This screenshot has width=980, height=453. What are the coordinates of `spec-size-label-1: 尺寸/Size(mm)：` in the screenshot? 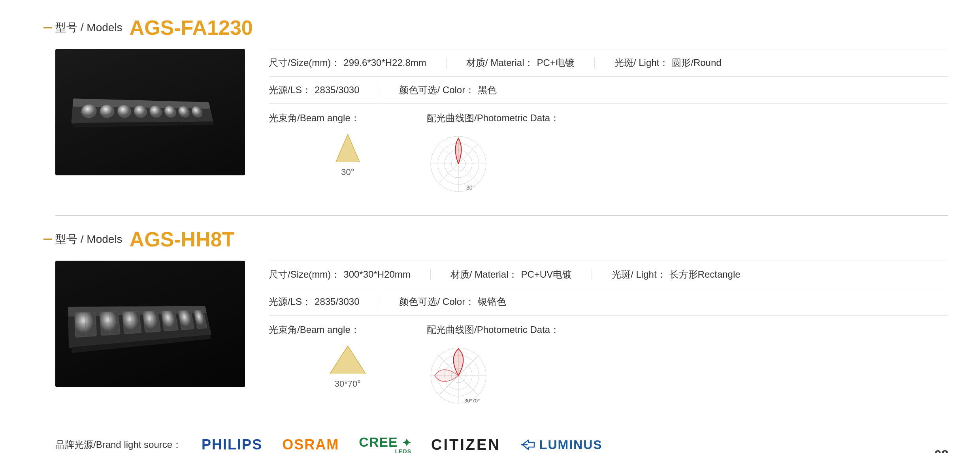 It's located at (304, 63).